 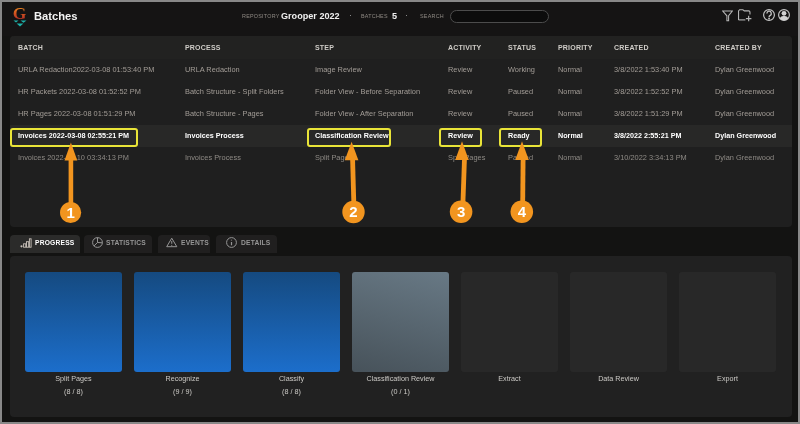 I want to click on svg-text: 1, so click(x=70, y=212).